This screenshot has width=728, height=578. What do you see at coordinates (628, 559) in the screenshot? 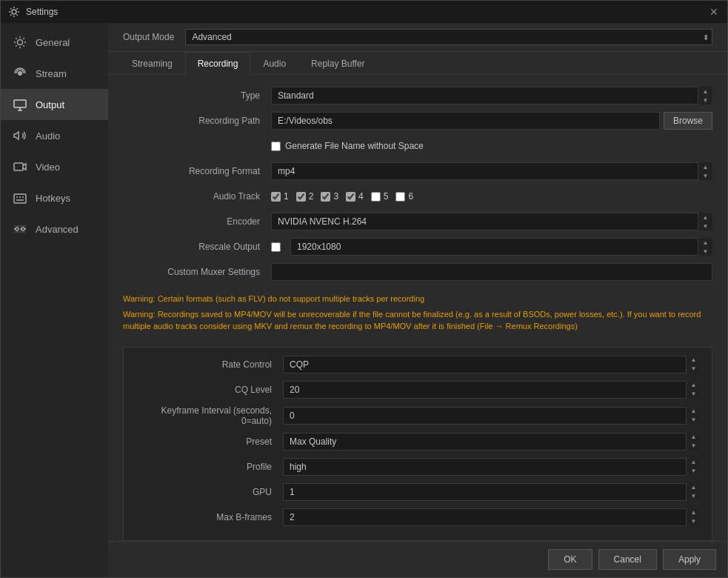
I see `cancel-button: Cancel` at bounding box center [628, 559].